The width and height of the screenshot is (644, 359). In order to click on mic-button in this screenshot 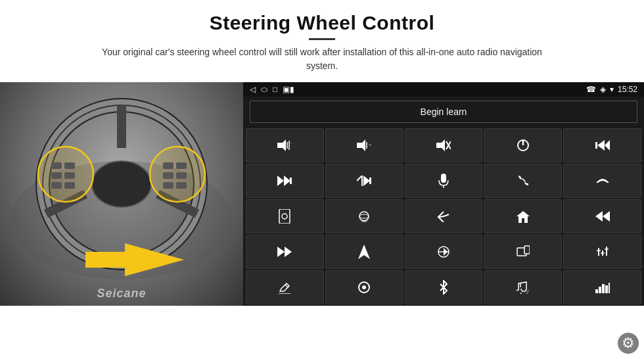, I will do `click(444, 181)`.